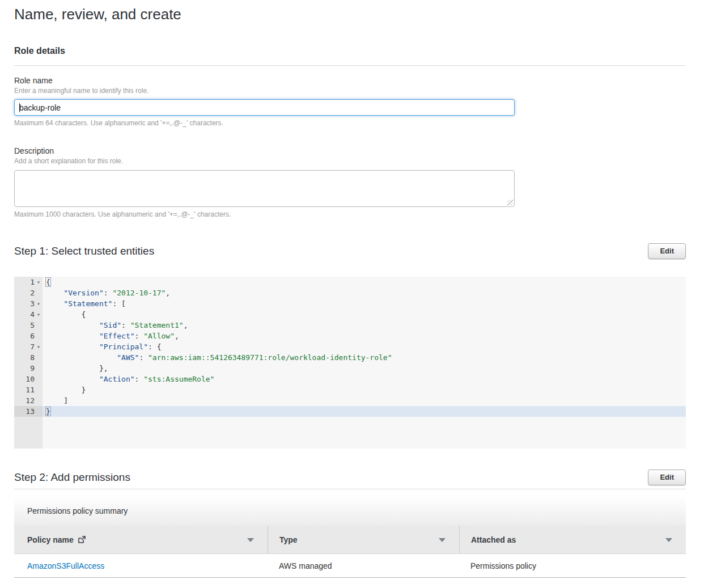 The height and width of the screenshot is (588, 704). Describe the element at coordinates (350, 357) in the screenshot. I see `code-line: 8 "AWS": "arn:aws:iam::541263489771:role…` at that location.